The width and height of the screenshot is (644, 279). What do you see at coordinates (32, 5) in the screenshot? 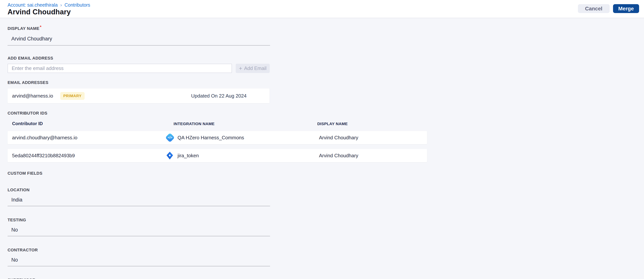
I see `breadcrumb-account-link: Account: sai.cheethirala` at bounding box center [32, 5].